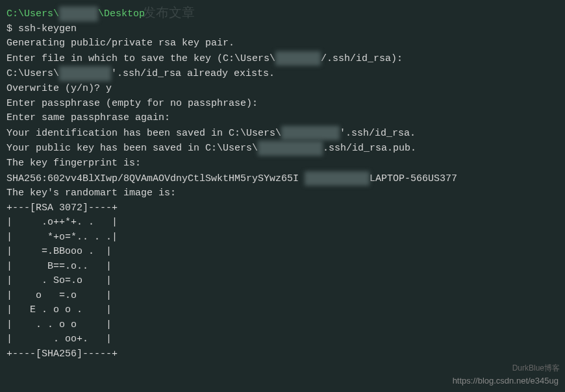 The image size is (565, 392). Describe the element at coordinates (282, 104) in the screenshot. I see `output-passphrase: Enter passphrase (empty for no passphras…` at that location.